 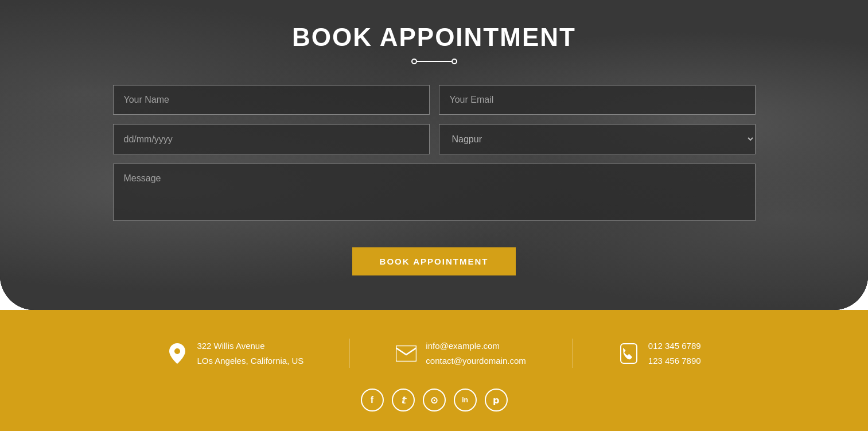 What do you see at coordinates (177, 354) in the screenshot?
I see `location-icon` at bounding box center [177, 354].